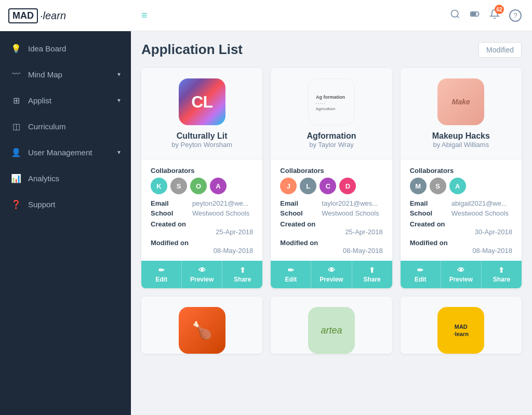 The width and height of the screenshot is (532, 415). I want to click on app-card-agformation: Ag formation · · · · · Agriculture Agfor…, so click(331, 178).